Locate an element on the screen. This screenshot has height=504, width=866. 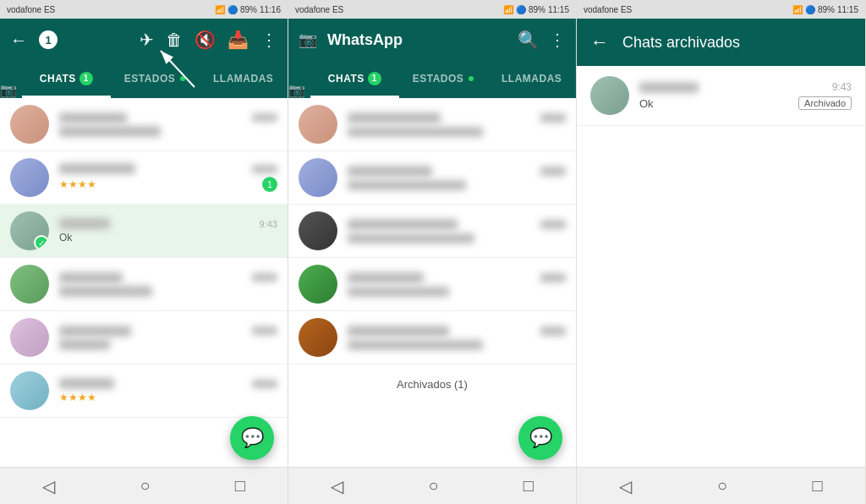
delete-icon: 🗑 is located at coordinates (174, 41).